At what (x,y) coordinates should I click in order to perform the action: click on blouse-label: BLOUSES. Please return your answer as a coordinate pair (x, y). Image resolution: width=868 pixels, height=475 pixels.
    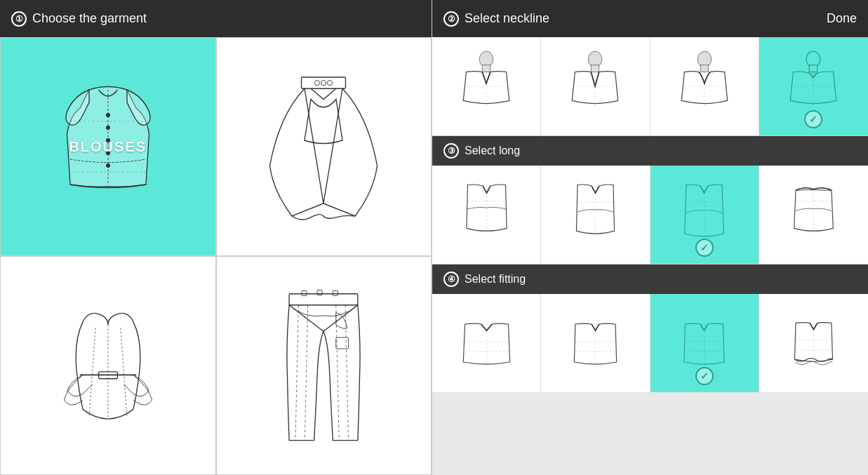
    Looking at the image, I should click on (108, 147).